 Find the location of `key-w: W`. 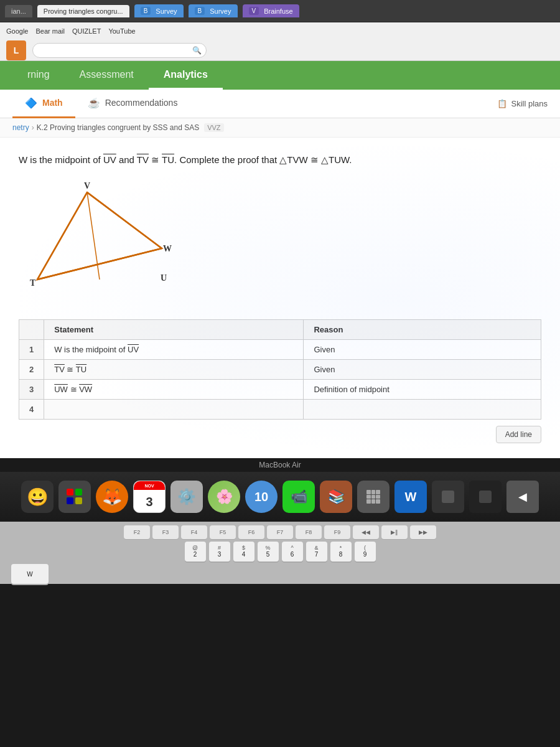

key-w: W is located at coordinates (30, 574).